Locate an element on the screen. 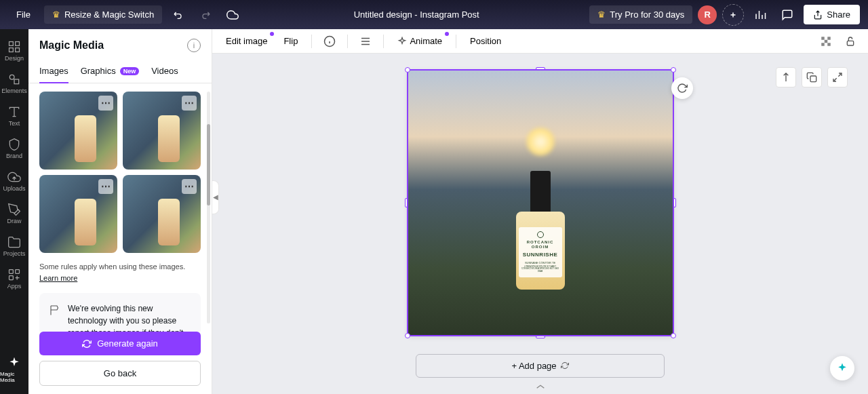  comment-button is located at coordinates (787, 15).